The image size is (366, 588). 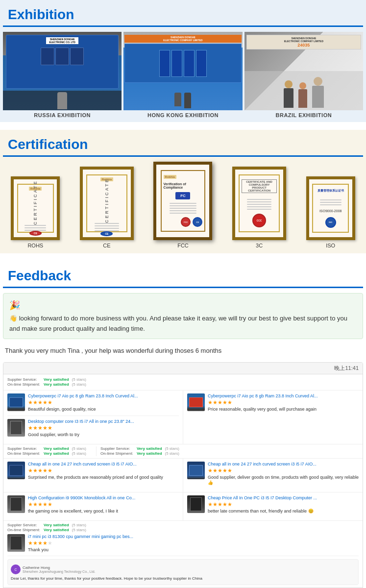 What do you see at coordinates (273, 417) in the screenshot?
I see `reviews-right-col: Cyberpowerpc i7 Aio pc 8 gb Ram 23.8 Inc…` at bounding box center [273, 417].